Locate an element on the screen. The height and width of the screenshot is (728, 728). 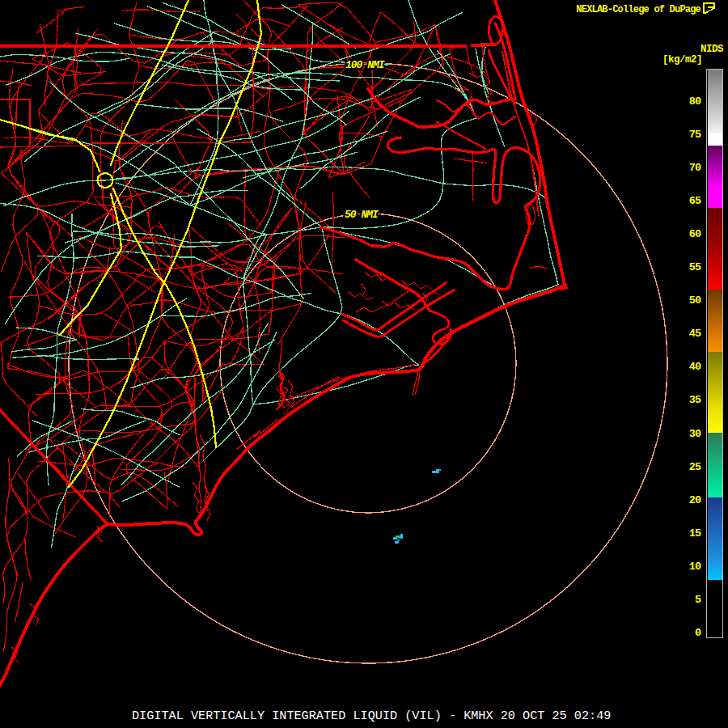
svg-text: 40 is located at coordinates (696, 367).